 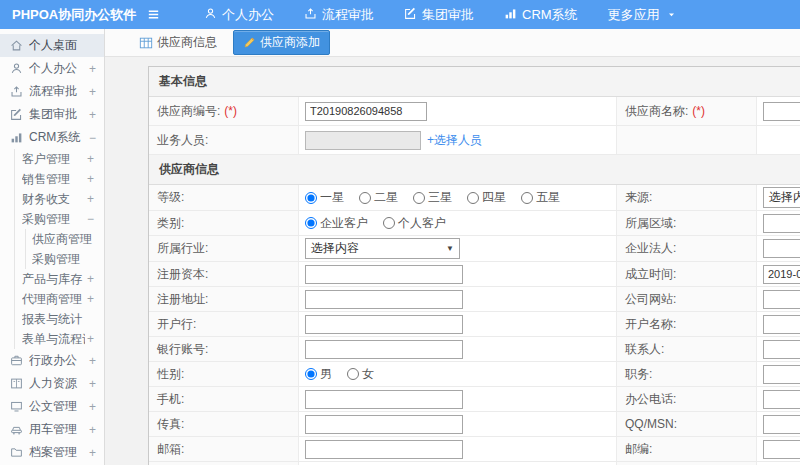 What do you see at coordinates (60, 279) in the screenshot?
I see `sidebar-item-product-inventory: 产品与库存+` at bounding box center [60, 279].